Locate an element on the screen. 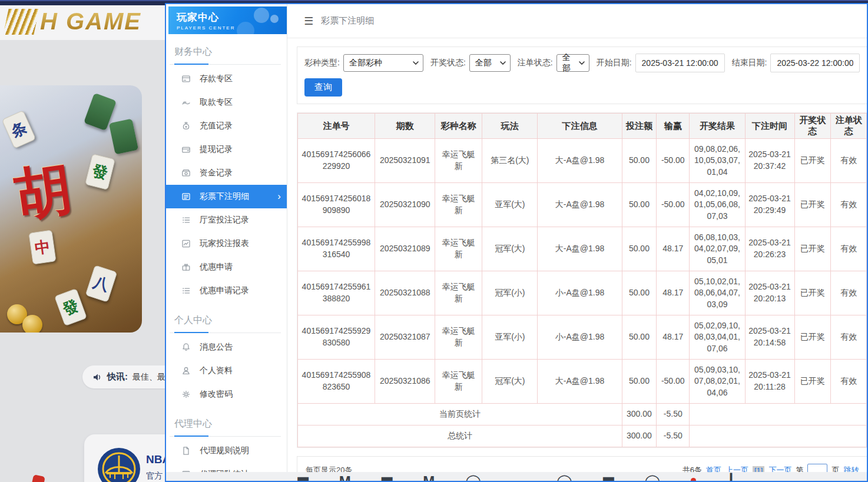 This screenshot has height=482, width=868. sidebar-section-title: 代理中心 is located at coordinates (225, 426).